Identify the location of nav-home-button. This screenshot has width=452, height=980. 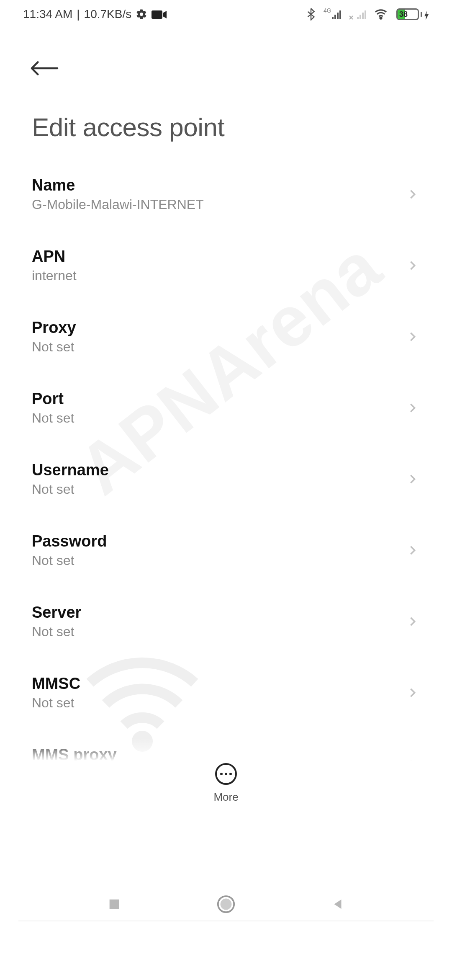
(226, 904).